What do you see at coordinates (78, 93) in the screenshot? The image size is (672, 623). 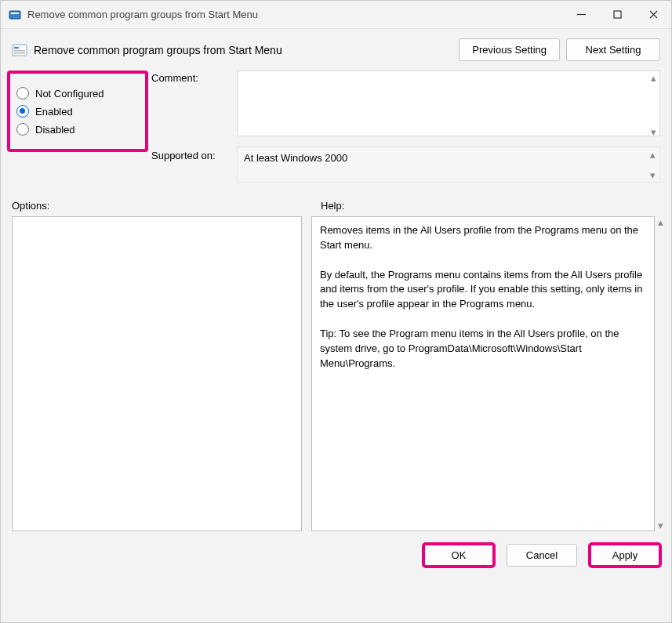 I see `state-not-configured: Not Configured` at bounding box center [78, 93].